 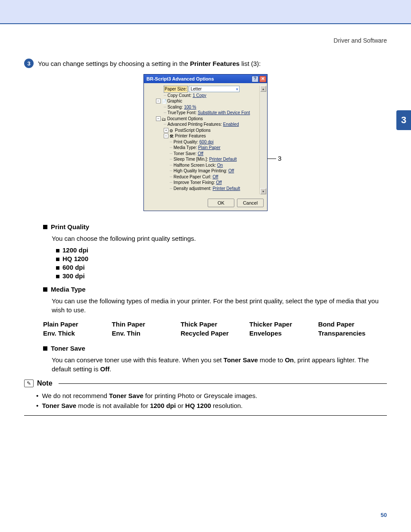 What do you see at coordinates (195, 165) in the screenshot?
I see `hs-label: Halftone Screen Lock:` at bounding box center [195, 165].